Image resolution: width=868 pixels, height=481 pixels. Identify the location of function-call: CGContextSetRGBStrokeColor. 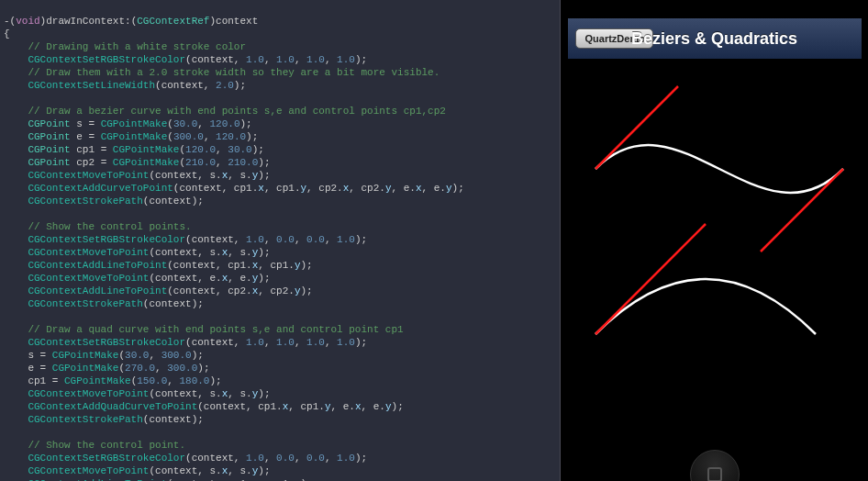
(106, 60).